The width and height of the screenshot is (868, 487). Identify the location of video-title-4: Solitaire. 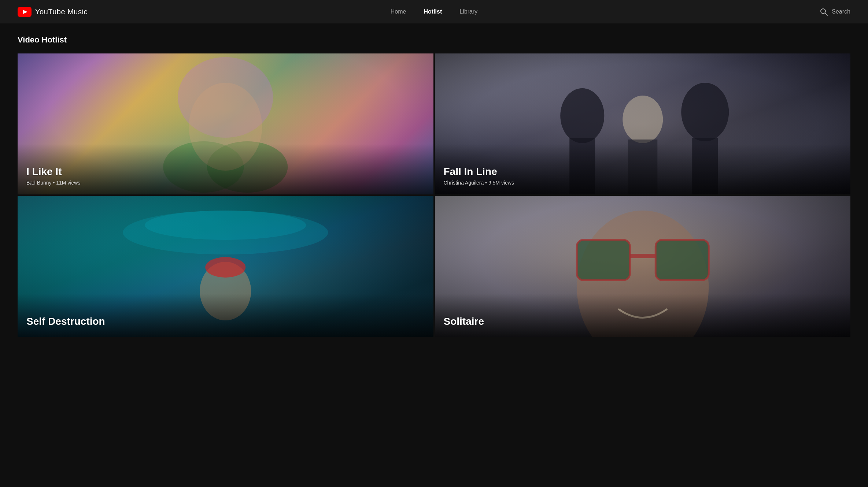
(643, 321).